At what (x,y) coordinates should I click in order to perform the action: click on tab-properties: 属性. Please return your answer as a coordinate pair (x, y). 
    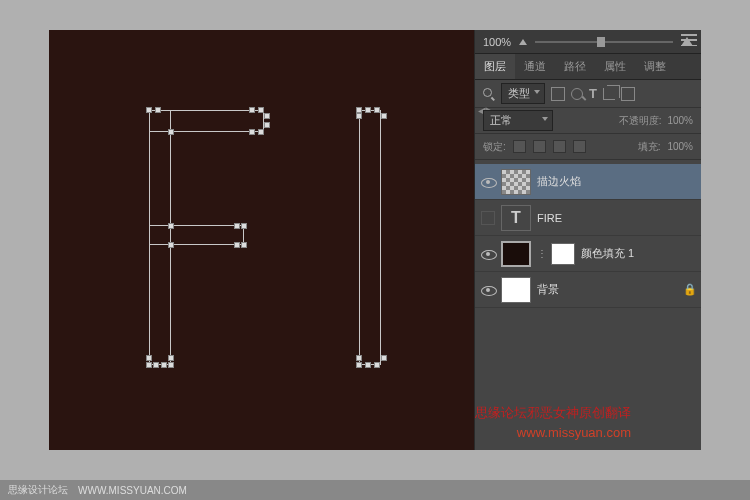
    Looking at the image, I should click on (615, 66).